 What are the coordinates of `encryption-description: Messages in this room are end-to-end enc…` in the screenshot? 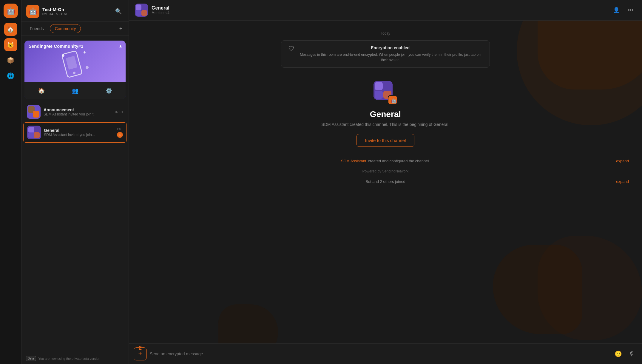 It's located at (390, 57).